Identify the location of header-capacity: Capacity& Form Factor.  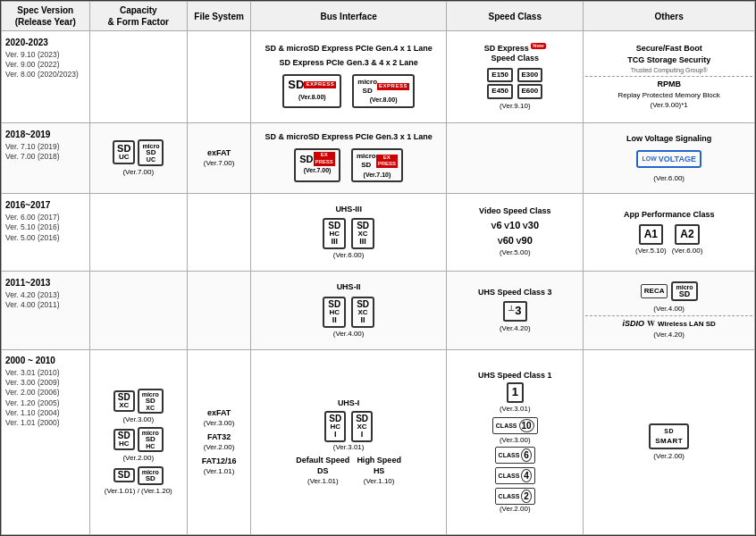
(138, 16).